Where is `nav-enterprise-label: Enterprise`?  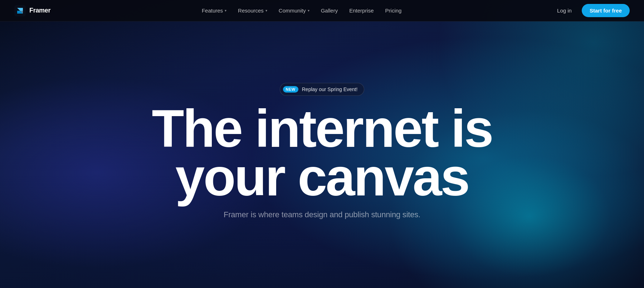 nav-enterprise-label: Enterprise is located at coordinates (361, 11).